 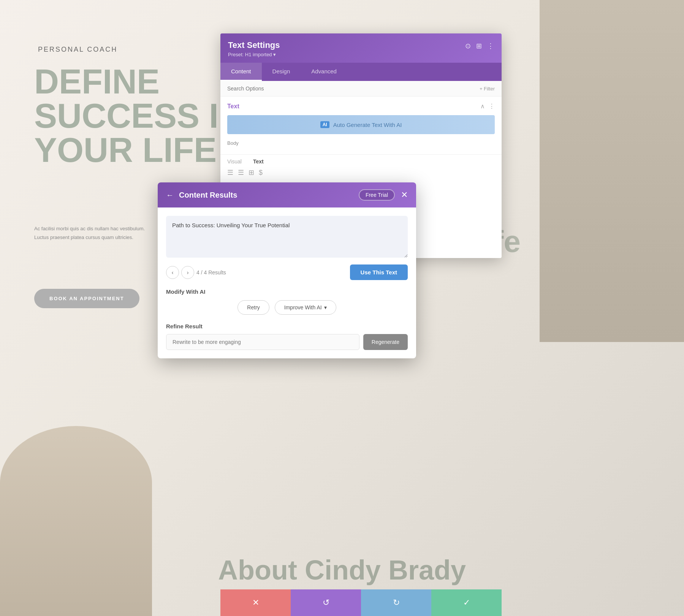 I want to click on text-section: Text ∧ ⋮ AI Auto Generate Text With AI B…, so click(x=361, y=125).